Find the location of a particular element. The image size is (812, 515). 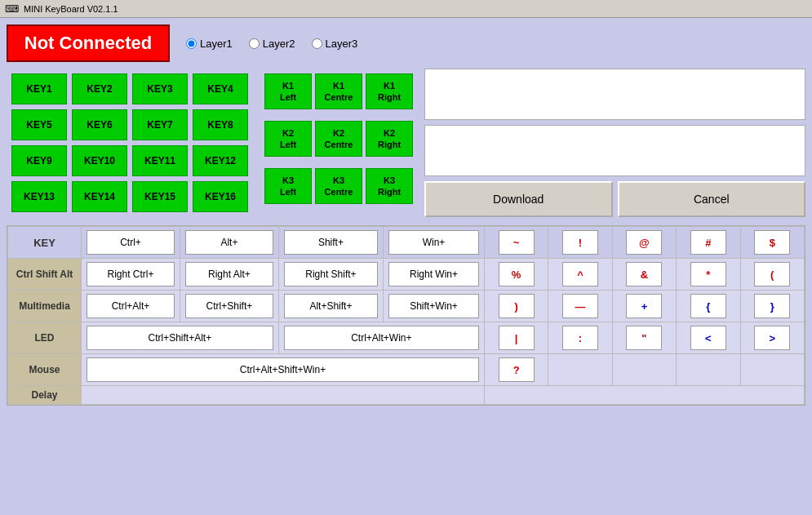

key3-button: KEY3 is located at coordinates (160, 89).